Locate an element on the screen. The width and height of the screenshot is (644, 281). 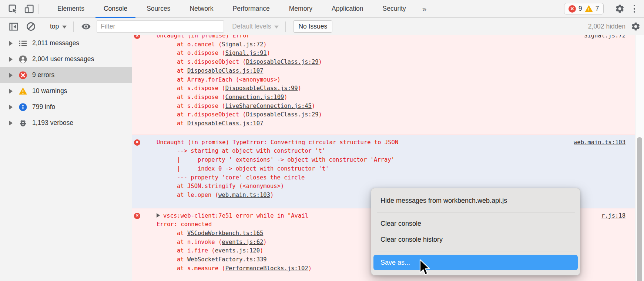
error-text: at r.disposeObject ( is located at coordinates (212, 115).